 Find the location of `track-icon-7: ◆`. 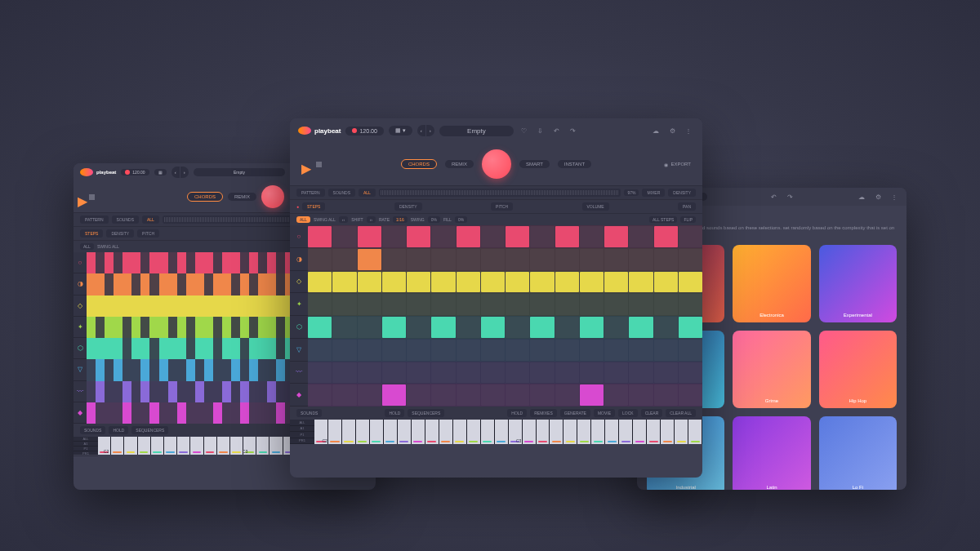

track-icon-7: ◆ is located at coordinates (299, 395).